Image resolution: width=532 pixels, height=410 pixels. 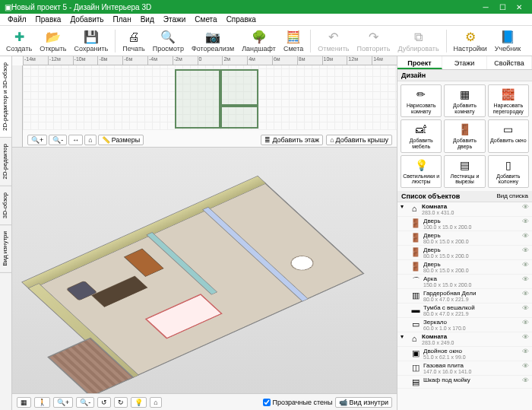 I want to click on tutorial-button: 📘Учебник, so click(x=508, y=41).